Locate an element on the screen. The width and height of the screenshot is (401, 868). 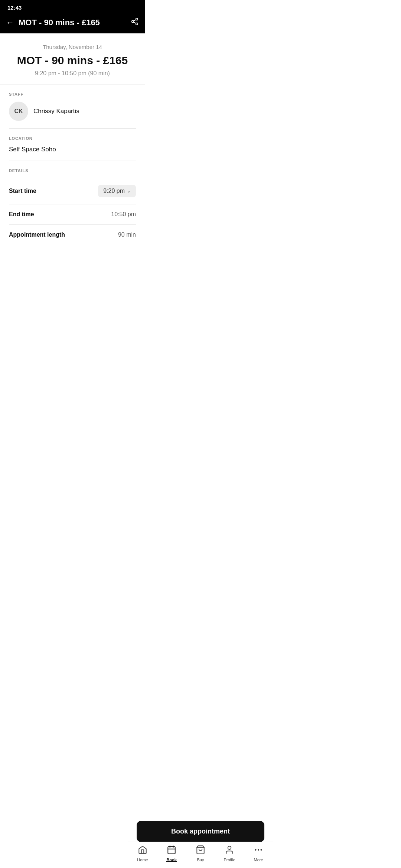
header-left: ← MOT - 90 mins - £165 is located at coordinates (53, 23).